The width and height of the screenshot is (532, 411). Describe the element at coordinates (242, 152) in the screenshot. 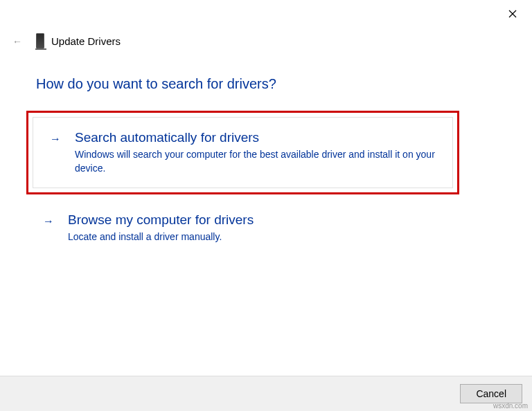

I see `search-automatically-option: → Search automatically for drivers Windo…` at that location.